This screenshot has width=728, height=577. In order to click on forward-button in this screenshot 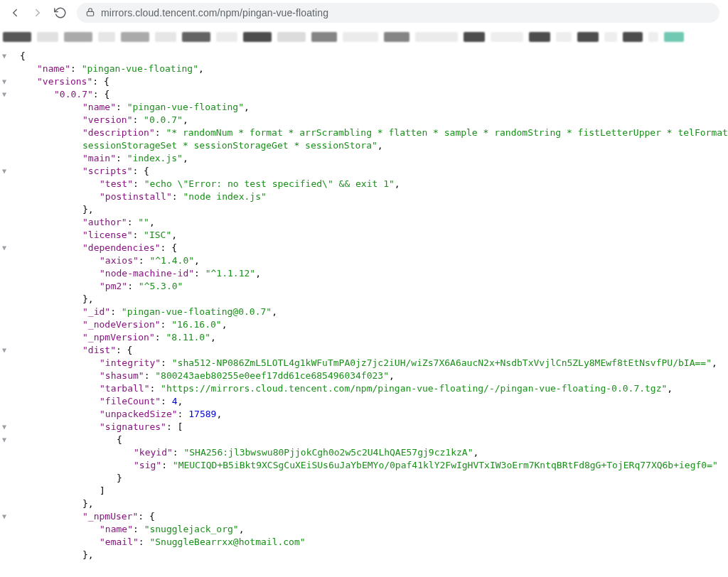, I will do `click(38, 13)`.